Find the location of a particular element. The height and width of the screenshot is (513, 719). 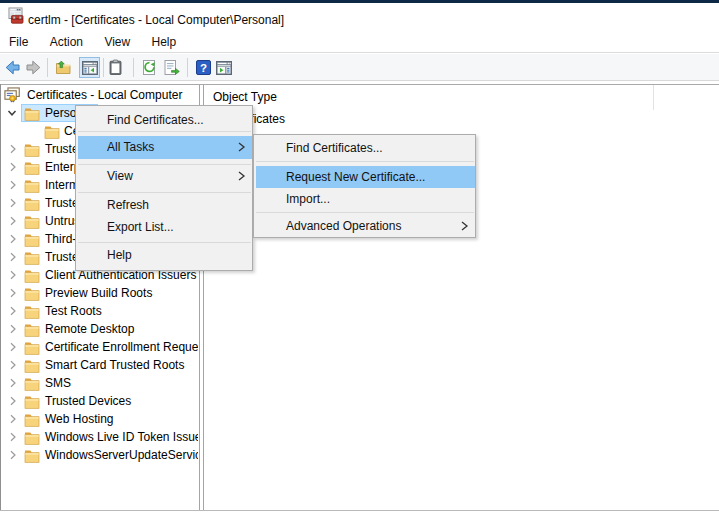

menubar-item-view: View is located at coordinates (117, 42).